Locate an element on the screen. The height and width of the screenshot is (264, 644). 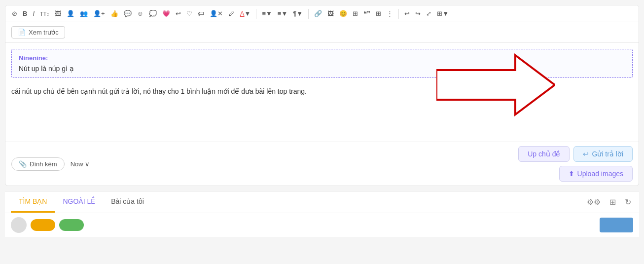
expand-btn: ⤢ is located at coordinates (429, 14).